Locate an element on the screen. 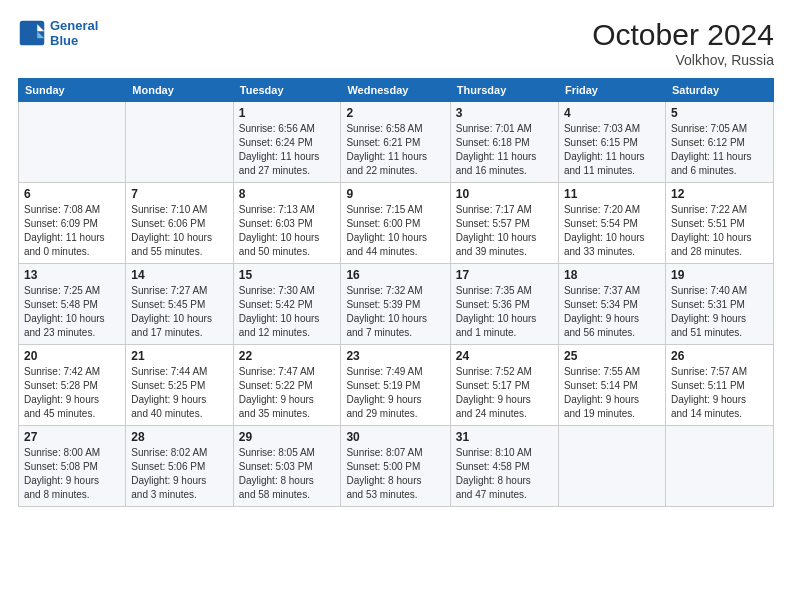  calendar-cell: 14Sunrise: 7:27 AM Sunset: 5:45 PM Dayli… is located at coordinates (180, 304).